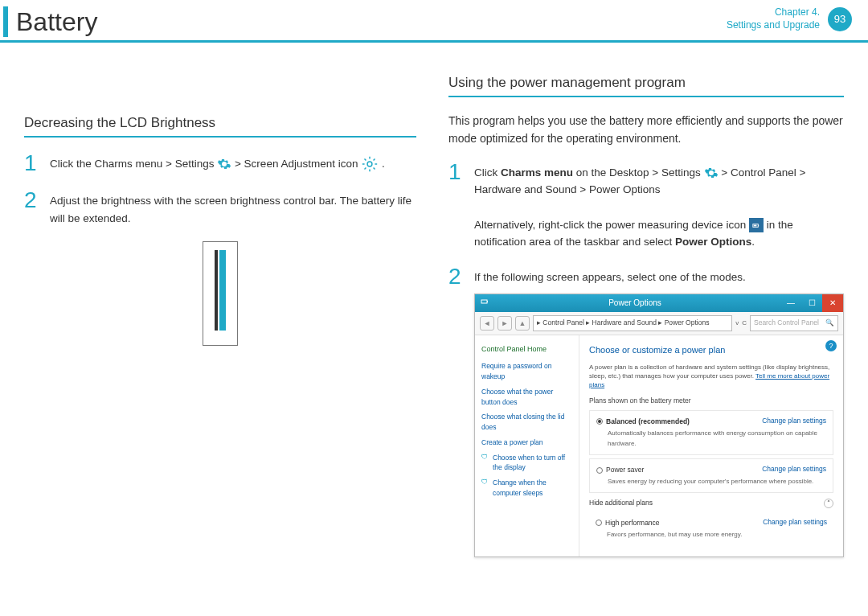 The height and width of the screenshot is (616, 868). What do you see at coordinates (527, 372) in the screenshot?
I see `sidebar-link: Require a password on wakeup` at bounding box center [527, 372].